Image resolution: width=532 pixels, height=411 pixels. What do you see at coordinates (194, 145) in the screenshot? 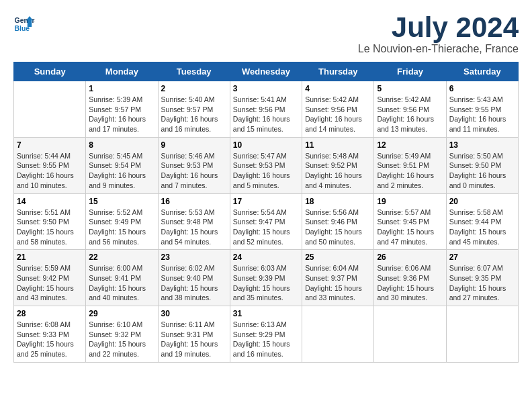
I see `day-number: 9` at bounding box center [194, 145].